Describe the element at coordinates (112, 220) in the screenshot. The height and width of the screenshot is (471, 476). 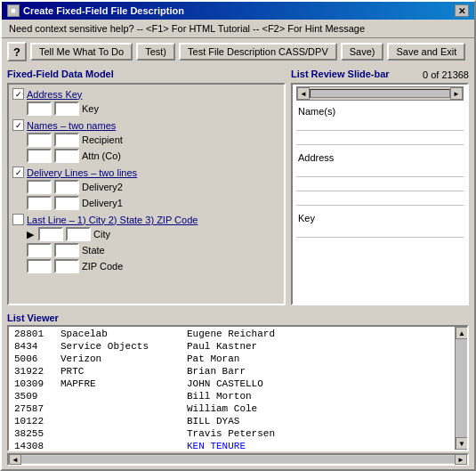
I see `last-line-label: Last Line – 1) City 2) State 3) ZIP Code` at that location.